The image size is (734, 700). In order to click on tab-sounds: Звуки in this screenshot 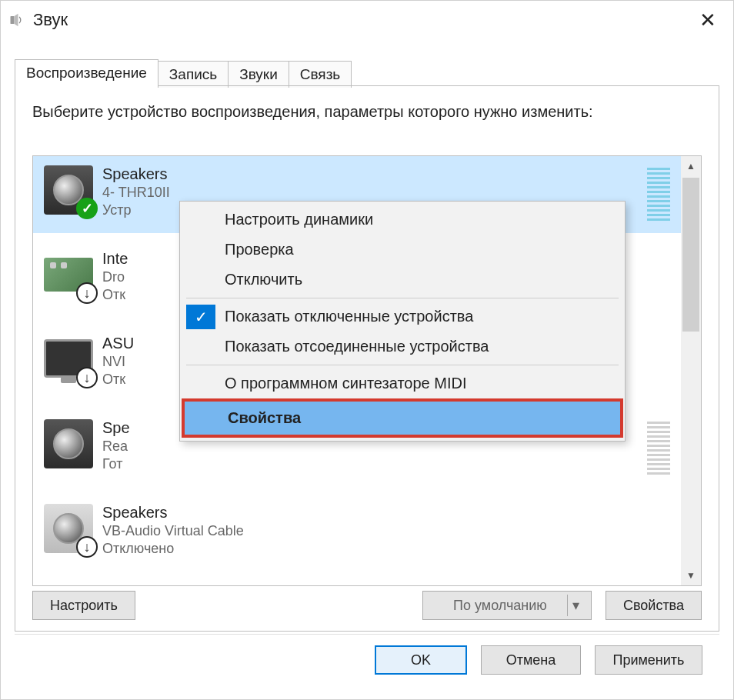, I will do `click(259, 74)`.